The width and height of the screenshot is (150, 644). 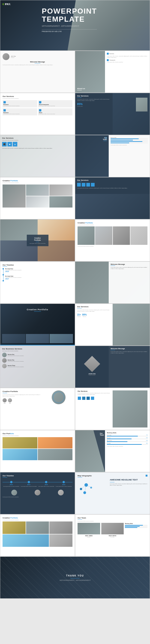 I want to click on portfolio-photos-grid, so click(x=38, y=534).